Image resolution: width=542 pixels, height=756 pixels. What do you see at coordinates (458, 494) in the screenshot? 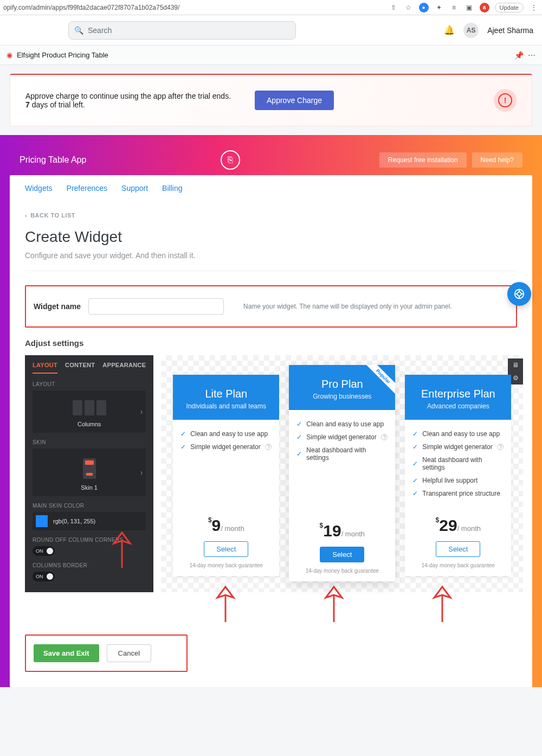
I see `feature-item: ✓Transparent price structure` at bounding box center [458, 494].